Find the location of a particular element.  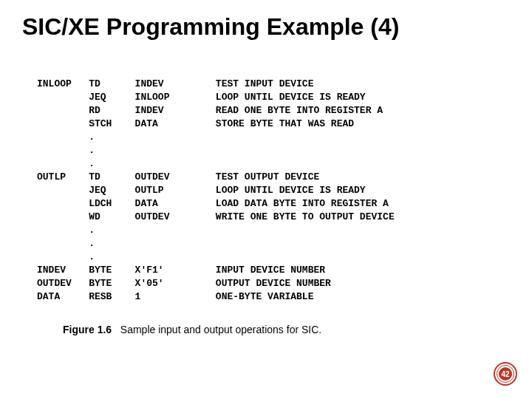

code-line: RD INDEV READ ONE BYTE INTO REGISTER A is located at coordinates (266, 111).